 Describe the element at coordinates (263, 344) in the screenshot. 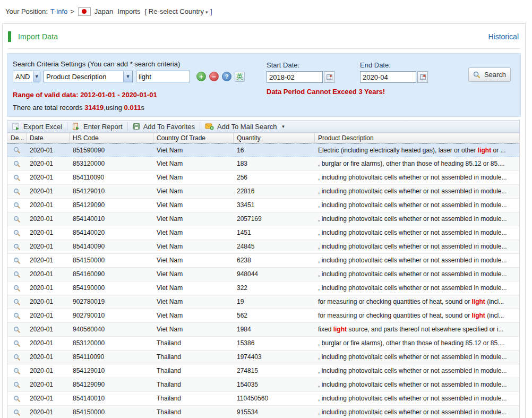

I see `table-row: 2020-01853120000Thailand15386, burglar o…` at that location.